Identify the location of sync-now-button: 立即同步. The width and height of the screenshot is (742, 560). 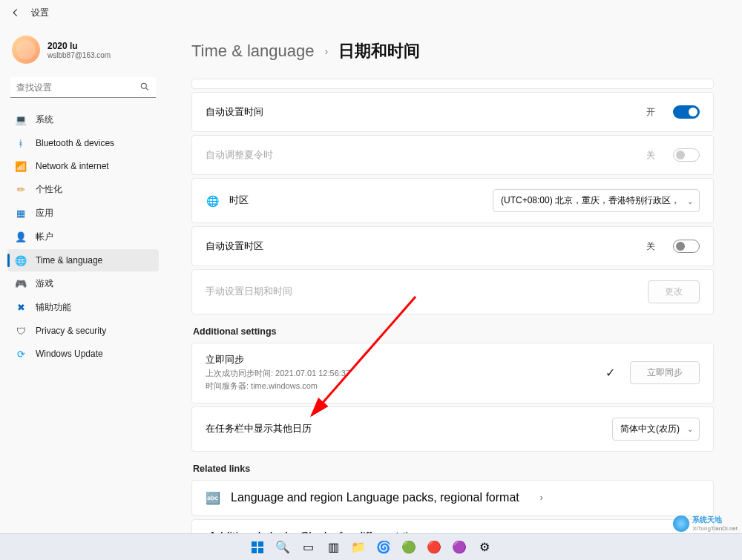
(665, 372).